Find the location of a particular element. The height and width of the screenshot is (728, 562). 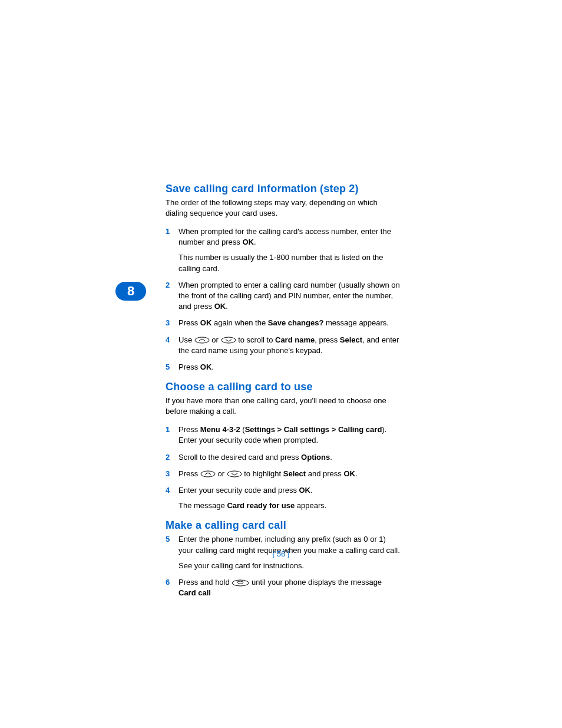

step-body: Enter your security code and press OK. T… is located at coordinates (290, 498).